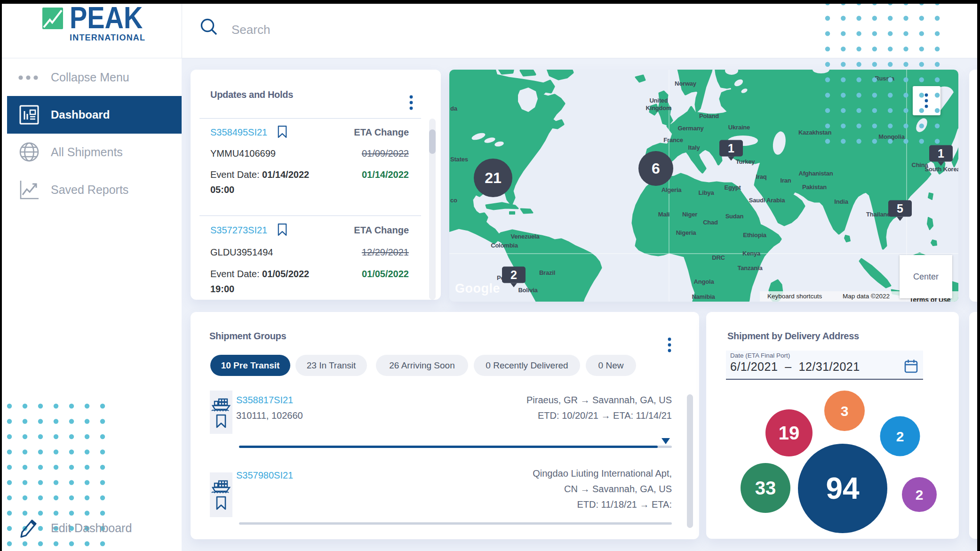 This screenshot has width=980, height=551. I want to click on svg-text: France, so click(673, 140).